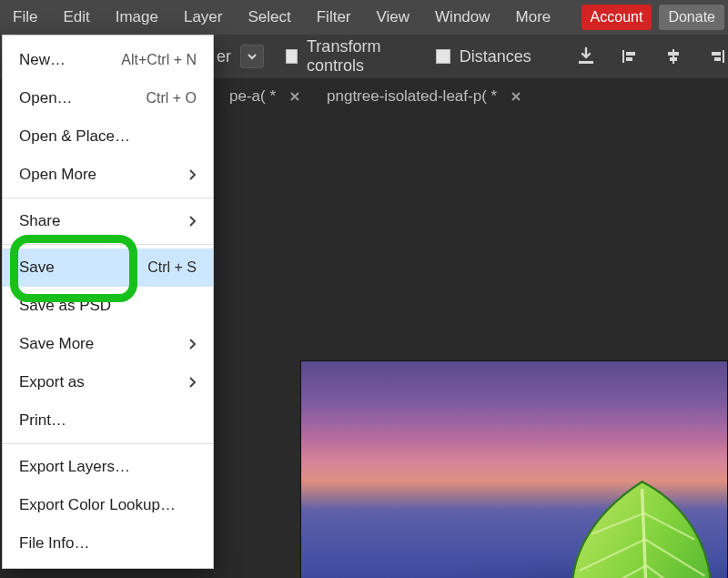 The image size is (728, 578). Describe the element at coordinates (495, 56) in the screenshot. I see `distances-label: Distances` at that location.